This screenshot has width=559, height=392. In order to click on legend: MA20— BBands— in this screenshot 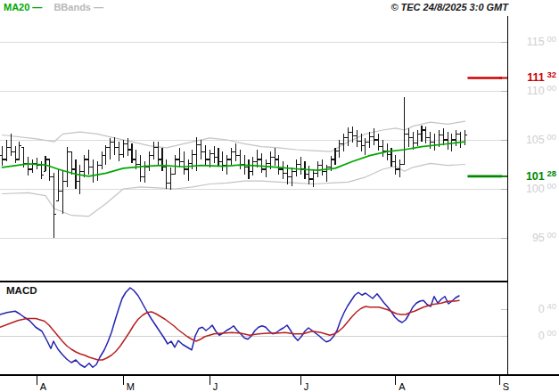, I will do `click(58, 7)`.